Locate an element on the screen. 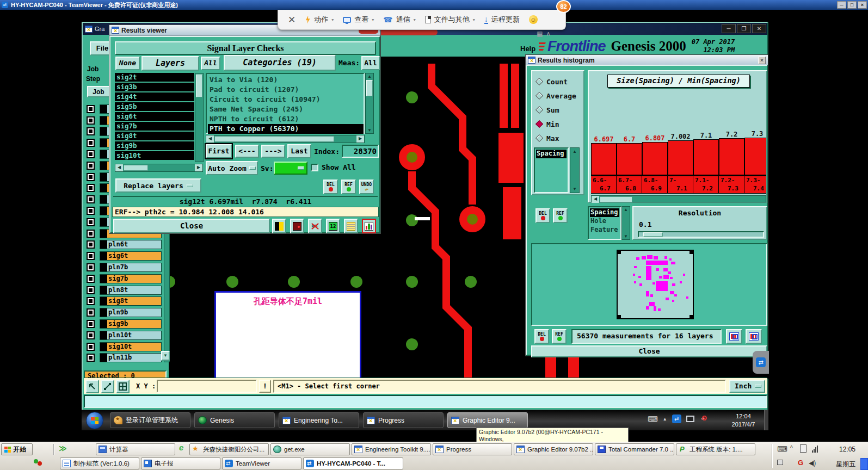 This screenshot has width=868, height=470. notification-badge: 82 is located at coordinates (564, 7).